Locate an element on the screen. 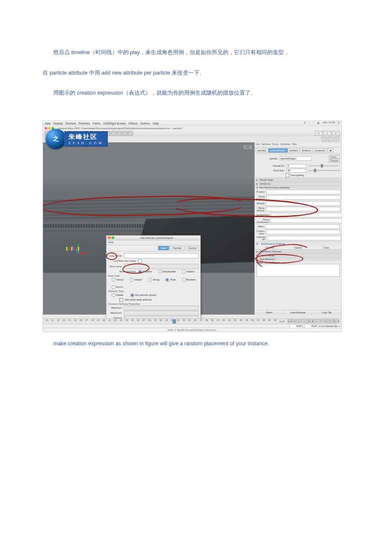 This screenshot has width=392, height=555. step-back-key-button: ◂◂ is located at coordinates (294, 321).